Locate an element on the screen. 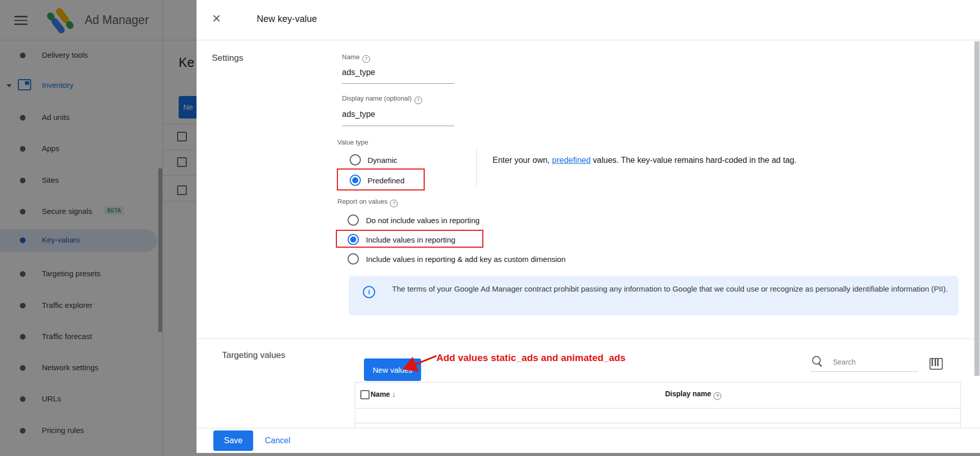 Image resolution: width=980 pixels, height=456 pixels. save-button: Save is located at coordinates (233, 441).